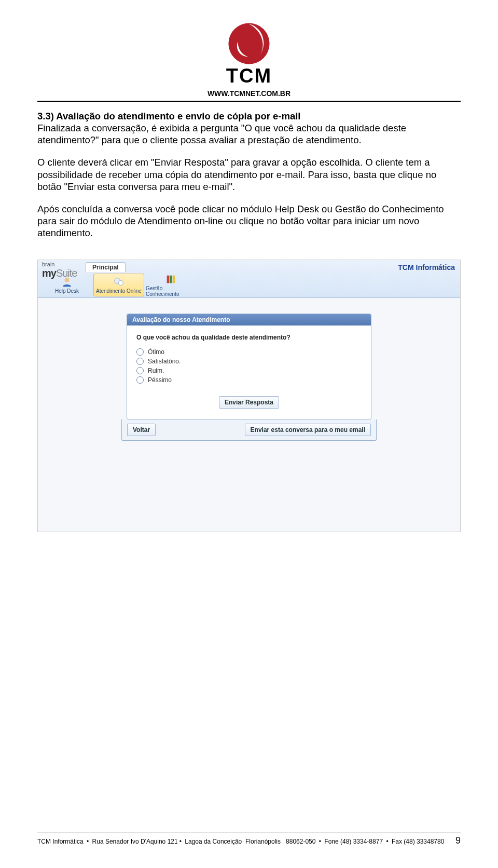 The image size is (498, 868). Describe the element at coordinates (171, 279) in the screenshot. I see `books-icon` at that location.